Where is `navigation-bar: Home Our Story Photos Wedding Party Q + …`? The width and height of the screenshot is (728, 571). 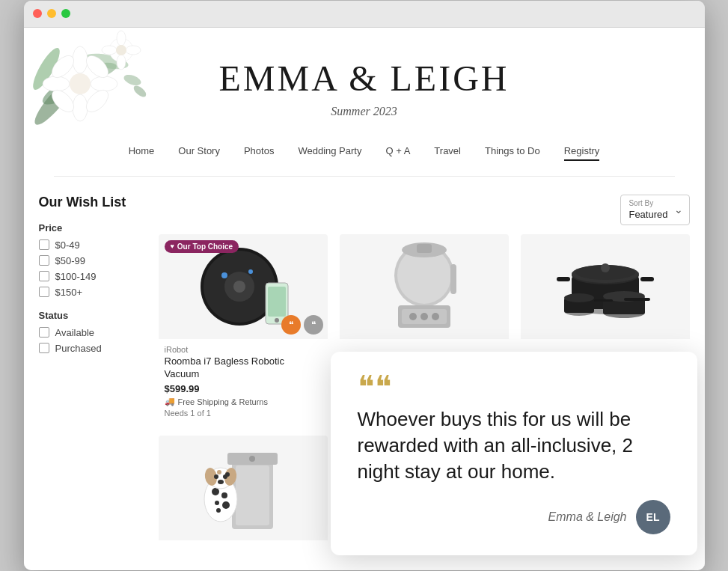 navigation-bar: Home Our Story Photos Wedding Party Q + … is located at coordinates (364, 155).